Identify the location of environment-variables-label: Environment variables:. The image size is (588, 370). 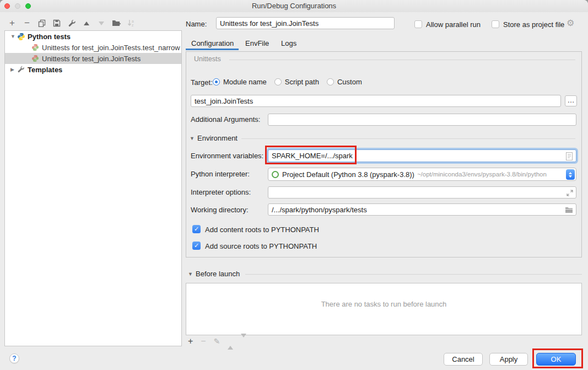
(227, 155).